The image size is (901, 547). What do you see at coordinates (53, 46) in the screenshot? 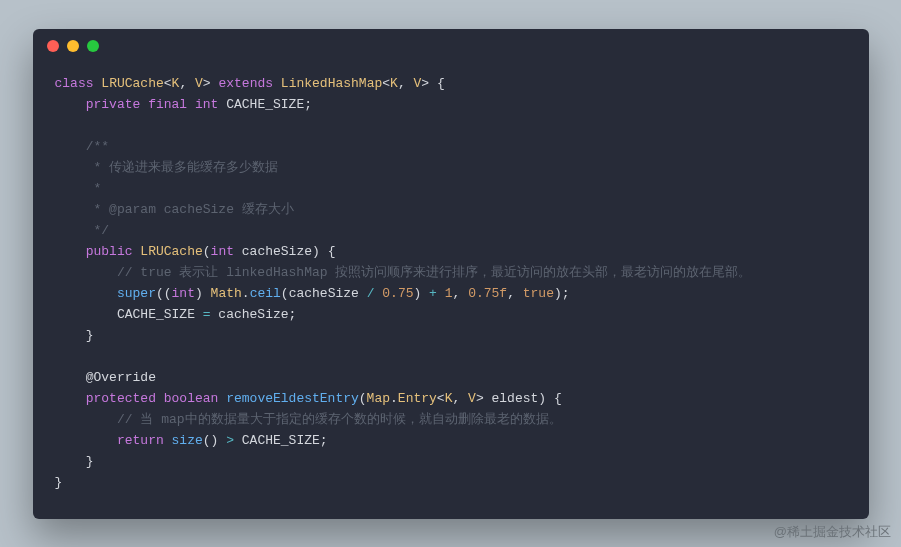
I see `close-icon` at bounding box center [53, 46].